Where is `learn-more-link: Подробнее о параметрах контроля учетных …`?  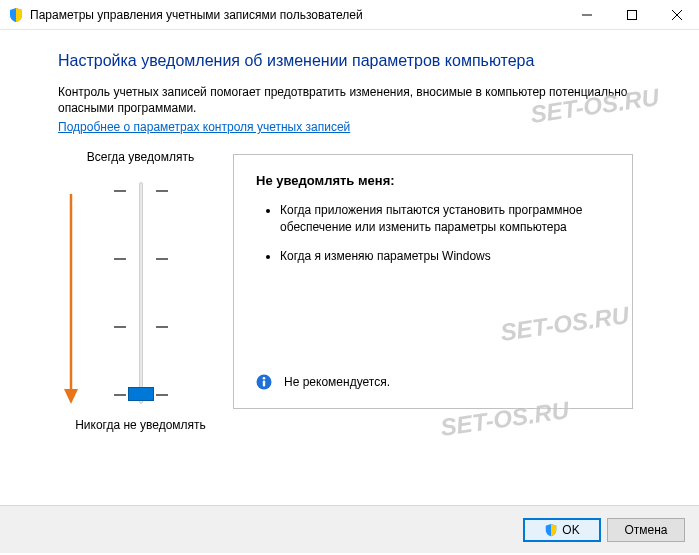
learn-more-link: Подробнее о параметрах контроля учетных … is located at coordinates (204, 127).